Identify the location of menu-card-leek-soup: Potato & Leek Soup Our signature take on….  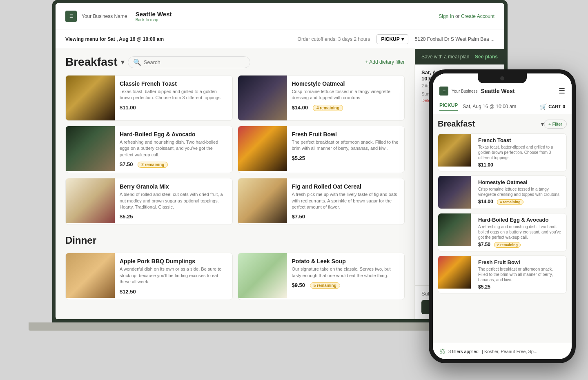
(321, 276).